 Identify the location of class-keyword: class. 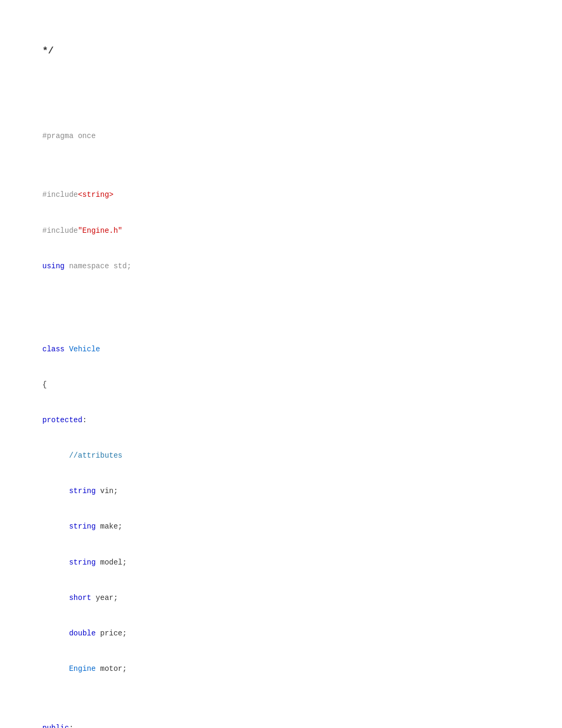
(53, 349).